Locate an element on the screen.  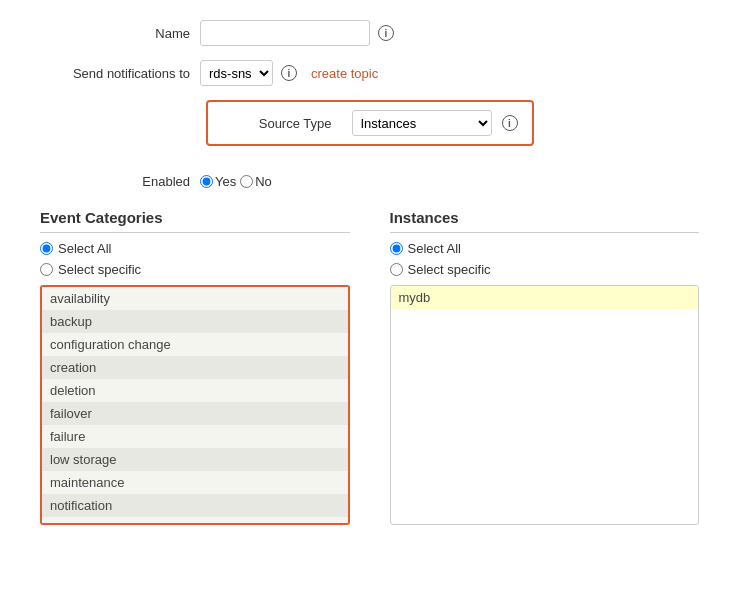
no-radio is located at coordinates (246, 182).